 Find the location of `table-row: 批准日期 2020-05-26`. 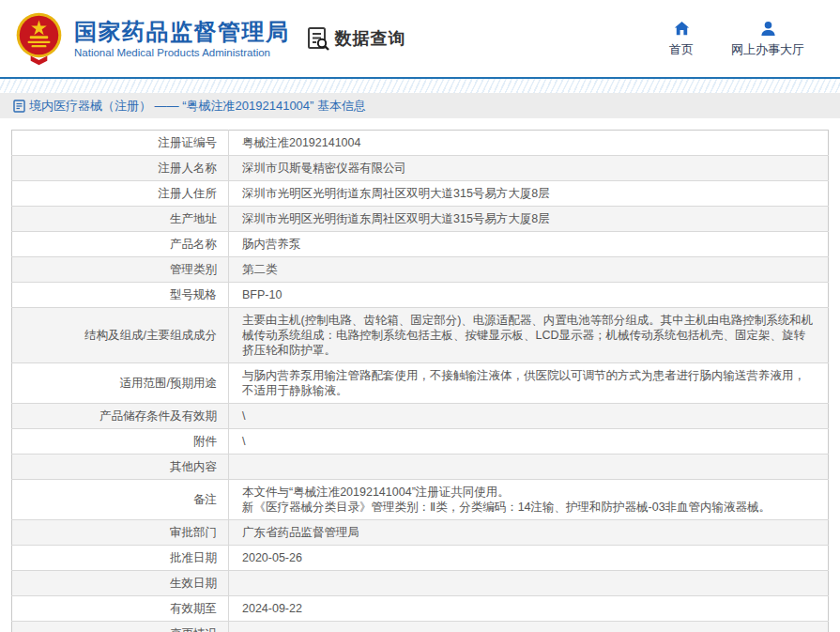

table-row: 批准日期 2020-05-26 is located at coordinates (420, 558).